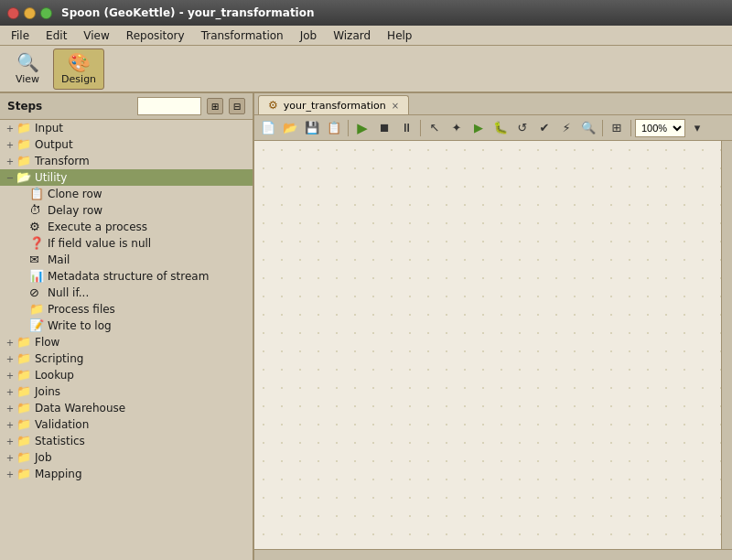 The height and width of the screenshot is (560, 732). Describe the element at coordinates (24, 425) in the screenshot. I see `folder-icon-validation: 📁` at that location.